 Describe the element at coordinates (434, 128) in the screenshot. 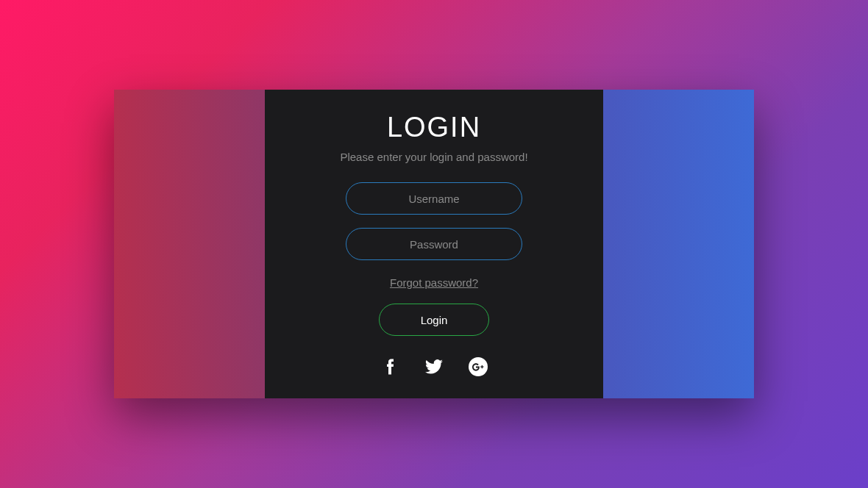

I see `page-title: LOGIN` at that location.